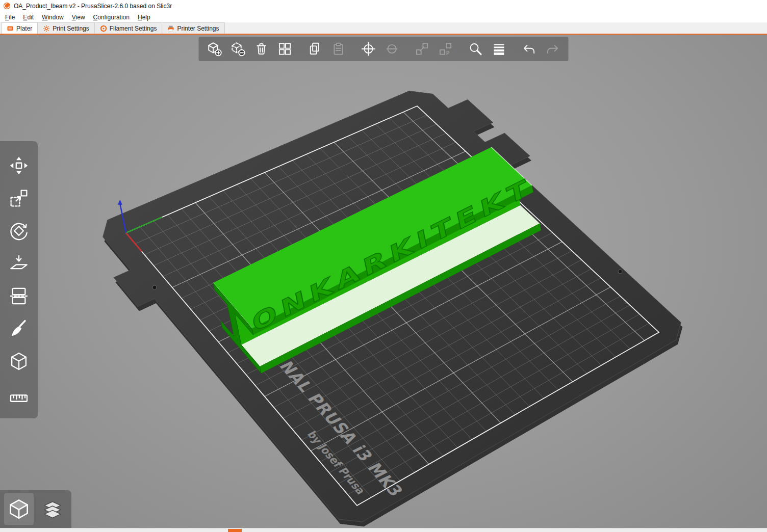 Image resolution: width=767 pixels, height=532 pixels. What do you see at coordinates (19, 329) in the screenshot?
I see `paint-on-supports-icon` at bounding box center [19, 329].